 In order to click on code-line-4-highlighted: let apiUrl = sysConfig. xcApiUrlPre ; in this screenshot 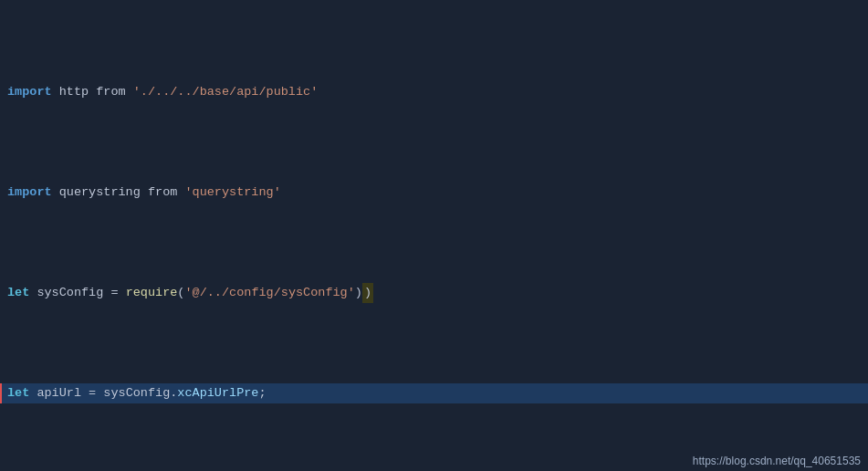, I will do `click(434, 393)`.